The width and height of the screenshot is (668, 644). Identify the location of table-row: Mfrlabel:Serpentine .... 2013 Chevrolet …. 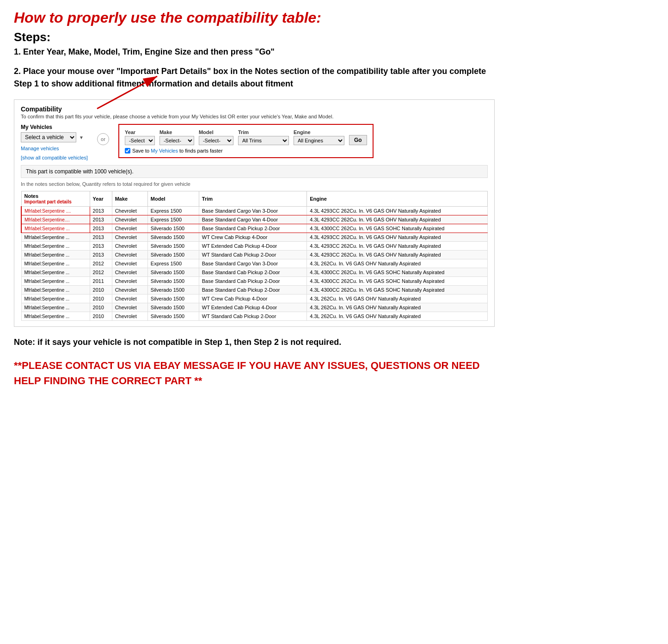
(254, 211).